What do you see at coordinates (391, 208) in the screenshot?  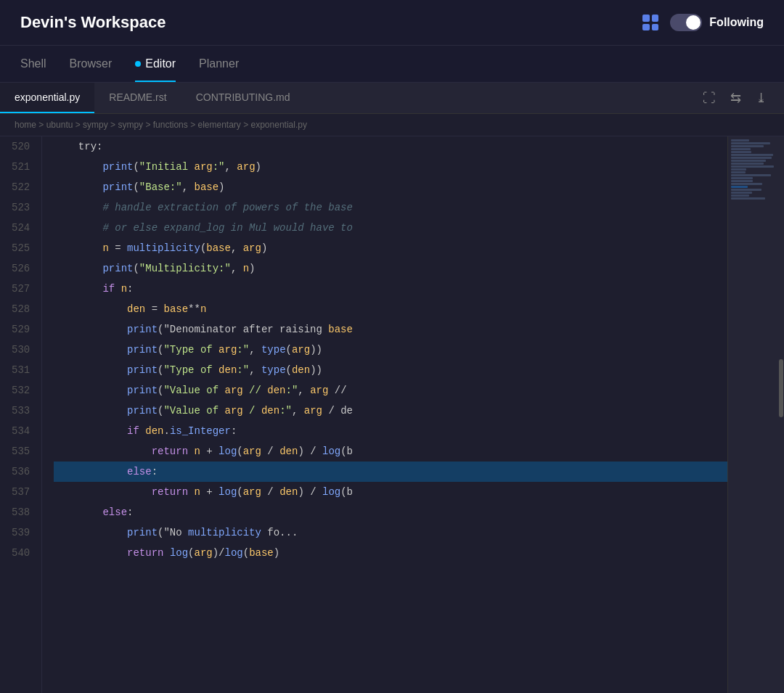 I see `code-line-523: # handle extraction of powers of the bas…` at bounding box center [391, 208].